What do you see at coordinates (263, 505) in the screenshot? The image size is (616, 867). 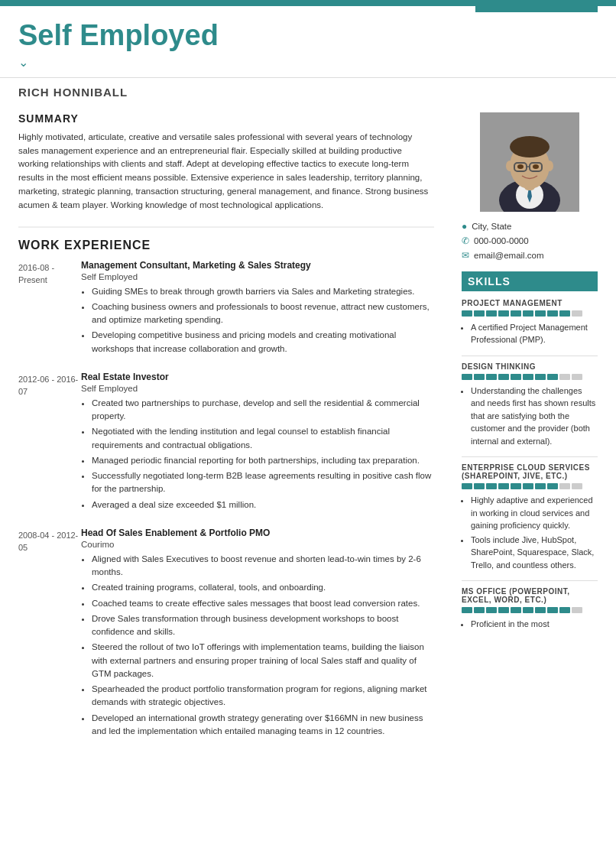 I see `list-item: Averaged a deal size exceeded $1 million…` at bounding box center [263, 505].